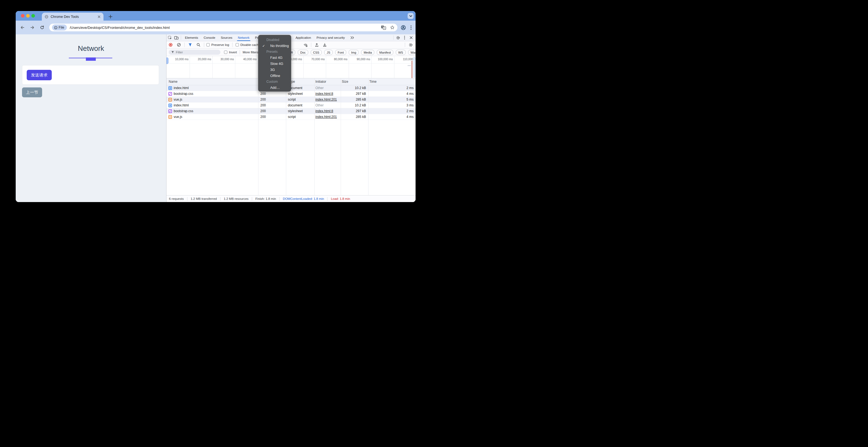 The width and height of the screenshot is (868, 447). I want to click on translate-icon: GA, so click(383, 28).